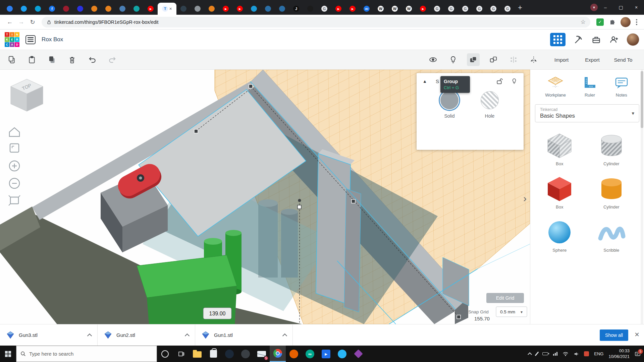 This screenshot has height=362, width=644. What do you see at coordinates (296, 9) in the screenshot?
I see `browser-tab: J` at bounding box center [296, 9].